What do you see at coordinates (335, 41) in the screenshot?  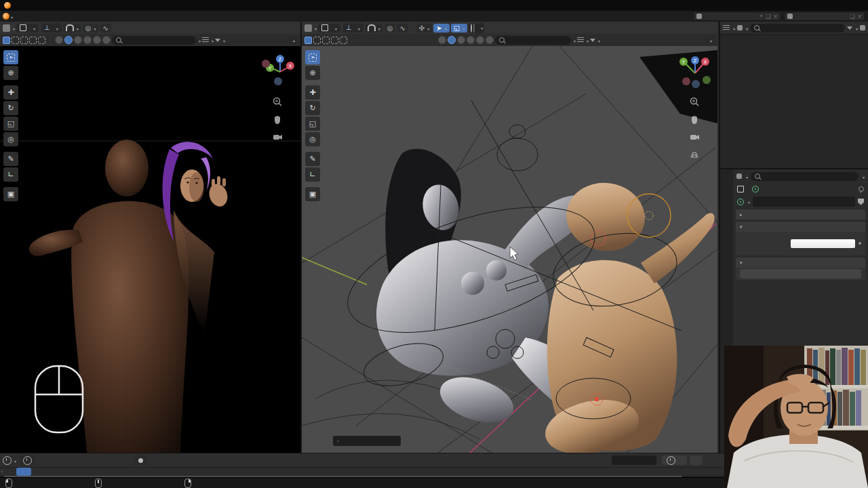 I see `select-mode-invert` at bounding box center [335, 41].